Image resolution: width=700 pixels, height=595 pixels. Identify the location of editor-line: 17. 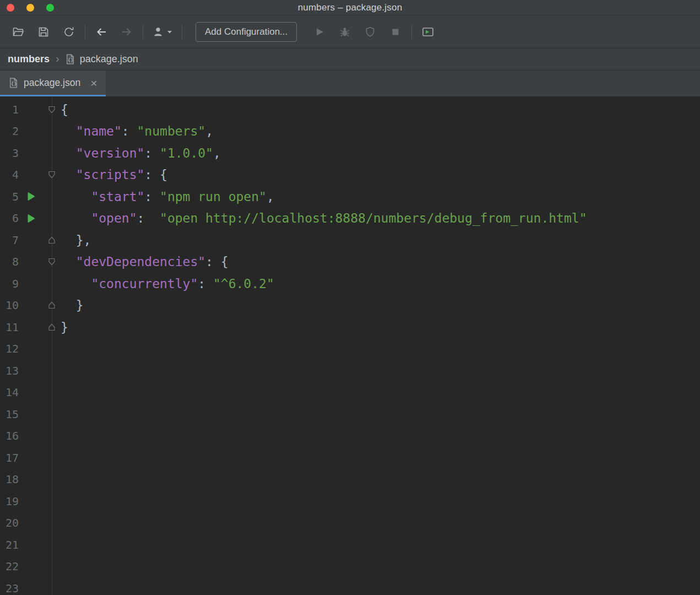
(350, 458).